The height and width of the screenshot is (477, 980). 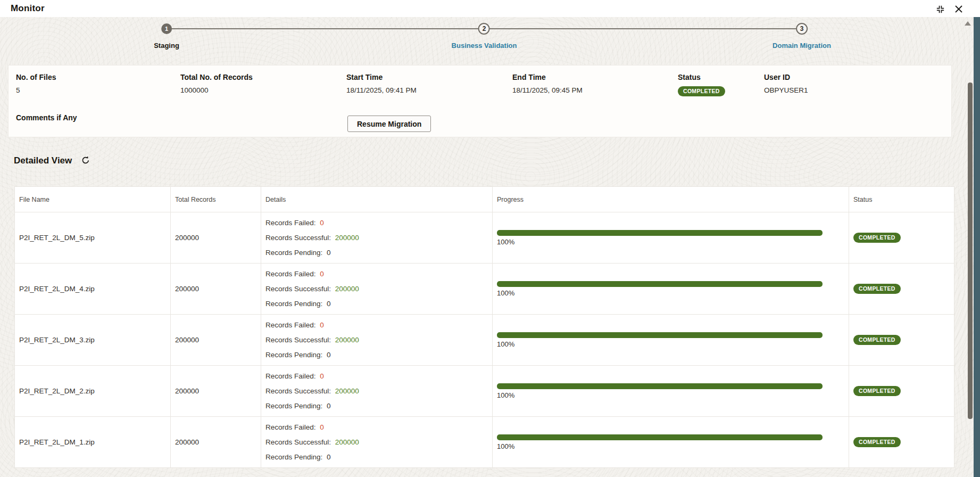 I want to click on refresh-button, so click(x=86, y=161).